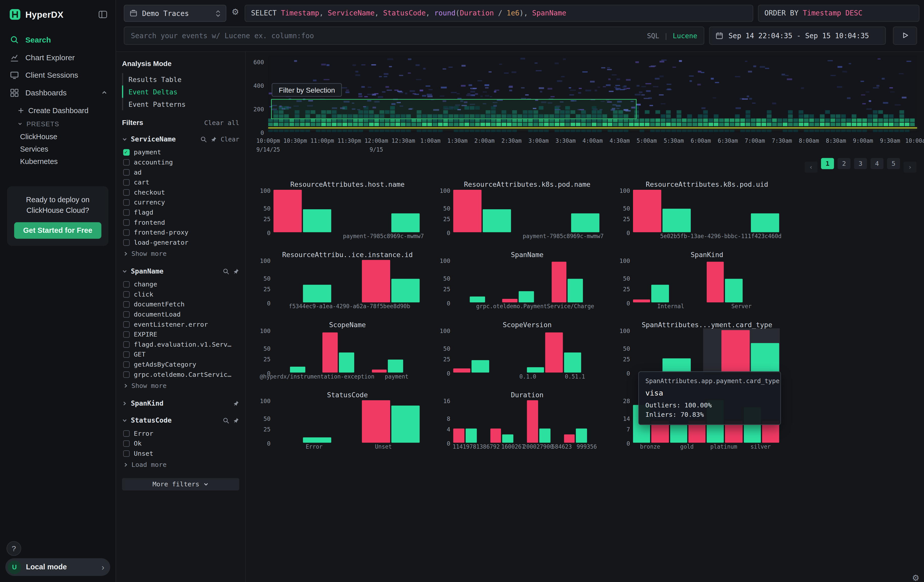  What do you see at coordinates (222, 122) in the screenshot?
I see `clear-all-button: Clear all` at bounding box center [222, 122].